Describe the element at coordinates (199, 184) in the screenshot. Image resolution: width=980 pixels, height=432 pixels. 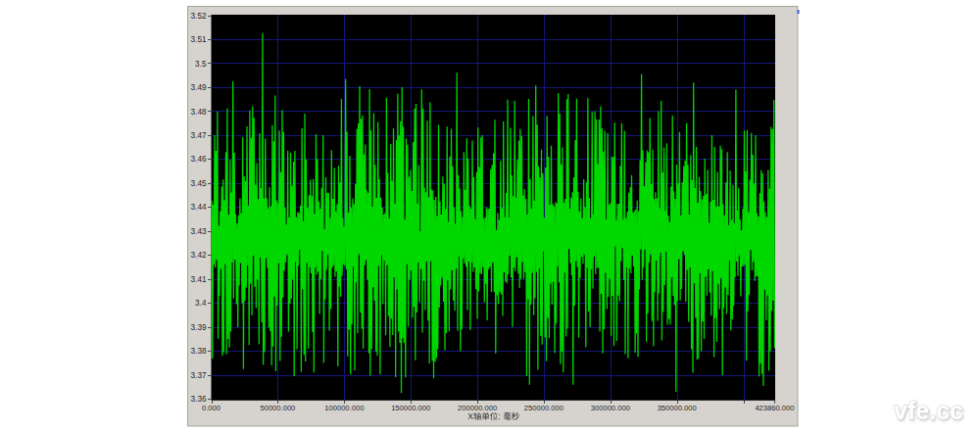
I see `svg-text: 3.45` at that location.